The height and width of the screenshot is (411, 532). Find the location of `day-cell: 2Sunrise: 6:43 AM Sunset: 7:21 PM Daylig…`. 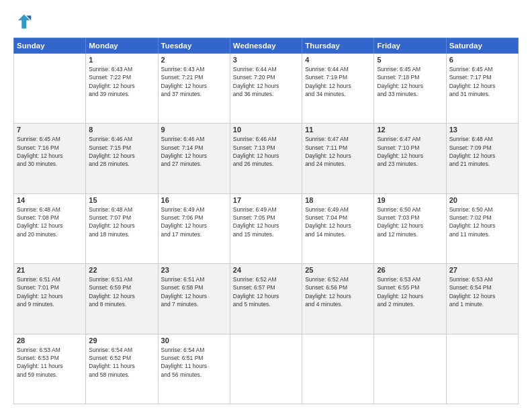

day-cell: 2Sunrise: 6:43 AM Sunset: 7:21 PM Daylig… is located at coordinates (193, 89).